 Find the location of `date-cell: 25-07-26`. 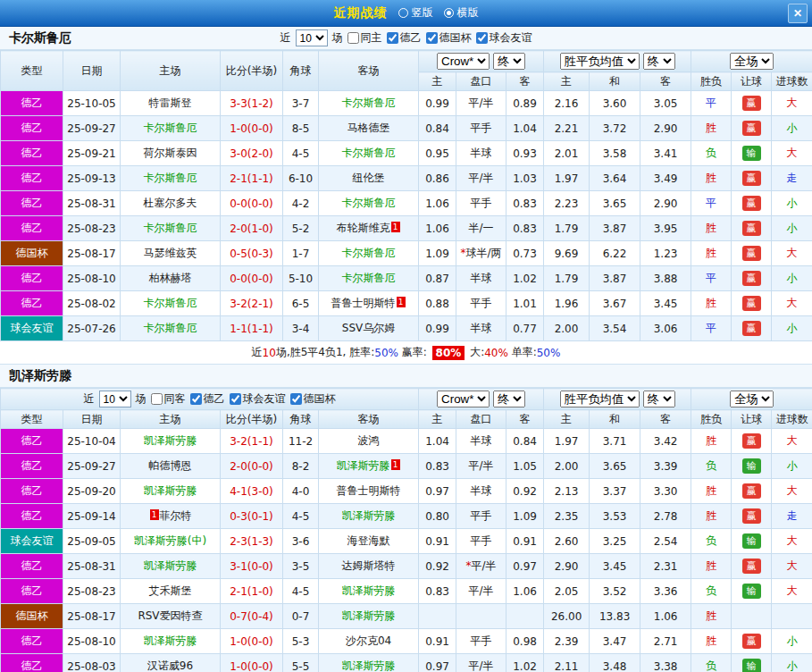

date-cell: 25-07-26 is located at coordinates (92, 329).